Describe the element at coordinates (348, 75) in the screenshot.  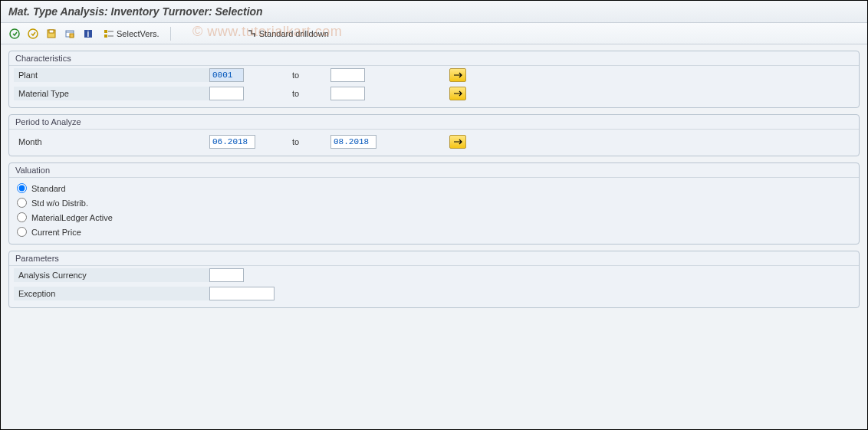
I see `plant-to-input` at that location.